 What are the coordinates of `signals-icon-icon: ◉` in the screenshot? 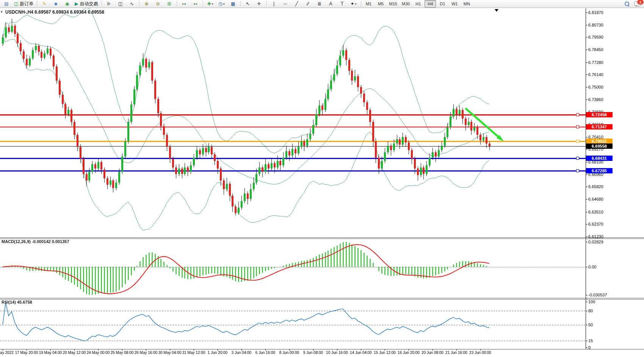 It's located at (67, 4).